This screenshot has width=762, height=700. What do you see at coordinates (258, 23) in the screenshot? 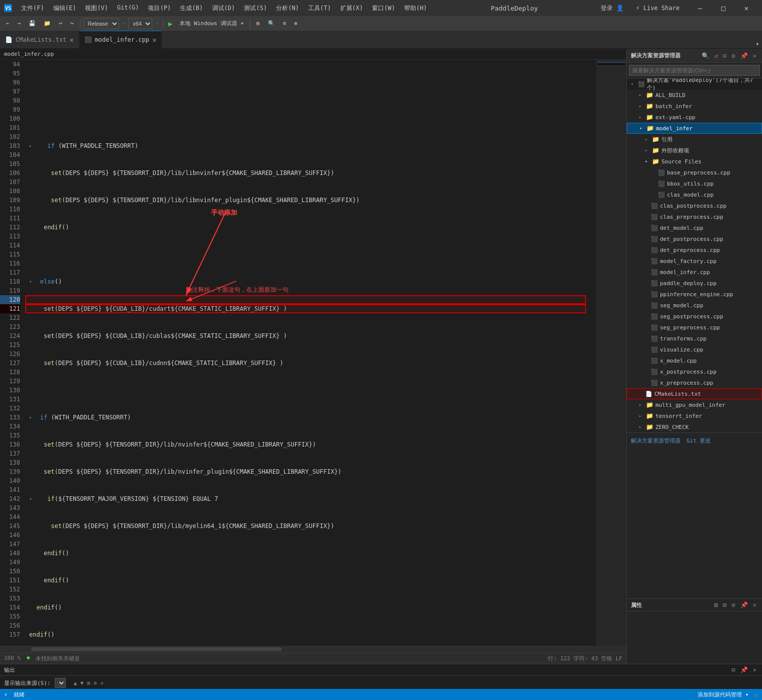
I see `toolbar-extra1: ⊞` at bounding box center [258, 23].